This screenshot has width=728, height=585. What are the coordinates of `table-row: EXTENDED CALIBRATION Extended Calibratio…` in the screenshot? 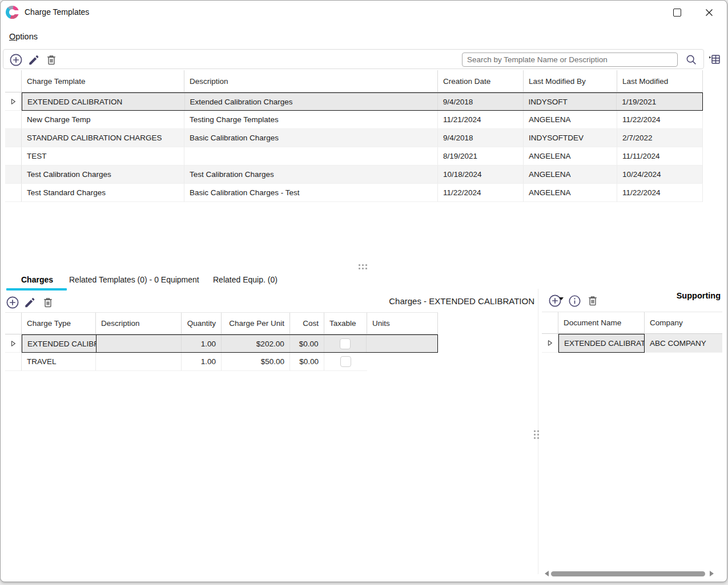 It's located at (354, 102).